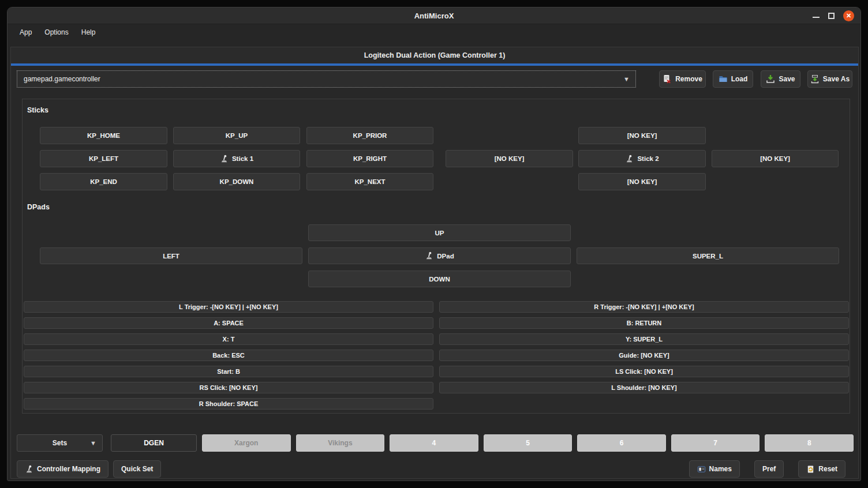 Image resolution: width=868 pixels, height=488 pixels. Describe the element at coordinates (229, 371) in the screenshot. I see `start-button: Start: B` at that location.